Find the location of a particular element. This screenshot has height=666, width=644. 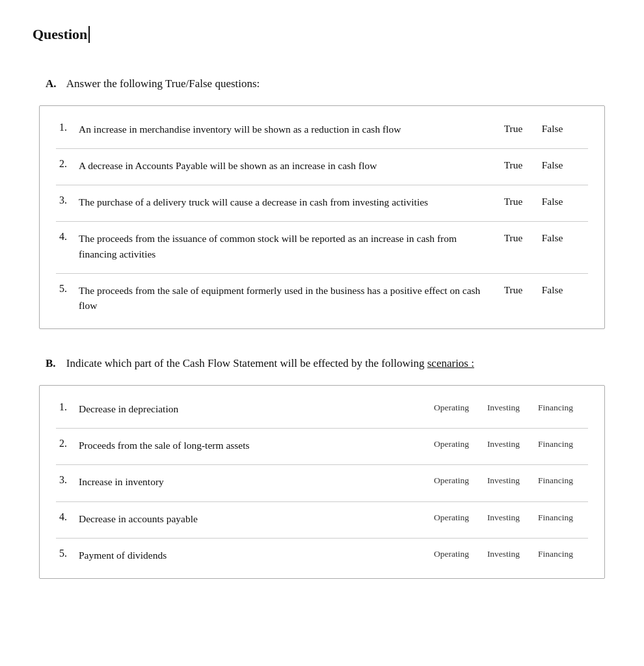

section-a-label: A. is located at coordinates (51, 83).